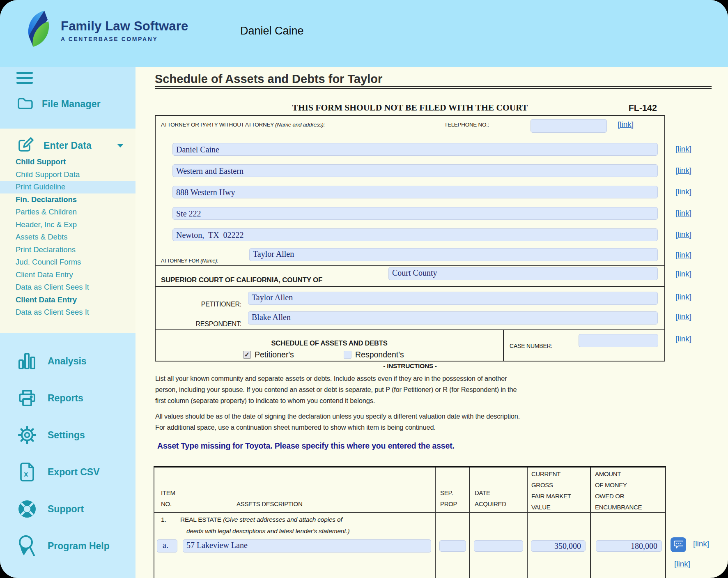 The width and height of the screenshot is (728, 578). Describe the element at coordinates (341, 422) in the screenshot. I see `instructions-paragraph-2: All values should be as of the date of s…` at that location.